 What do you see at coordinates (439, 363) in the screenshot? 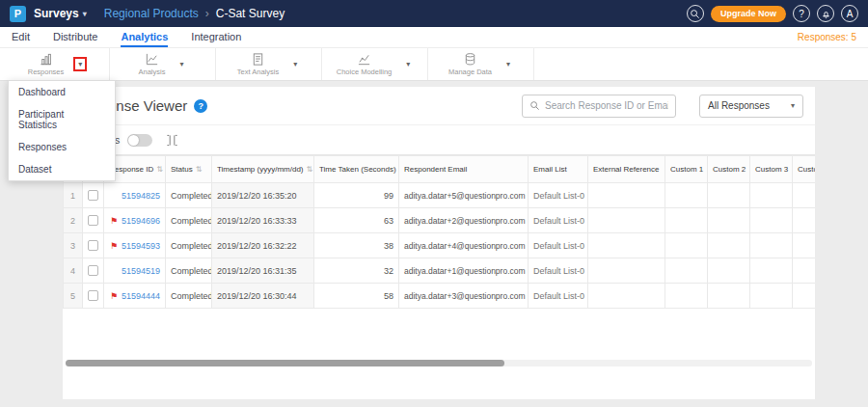
I see `horizontal-scrollbar` at bounding box center [439, 363].